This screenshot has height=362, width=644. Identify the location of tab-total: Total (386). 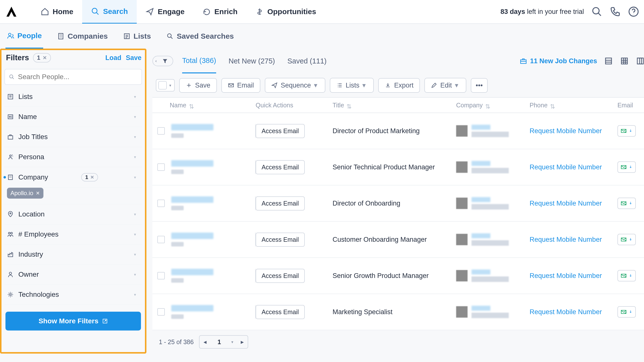
(199, 61).